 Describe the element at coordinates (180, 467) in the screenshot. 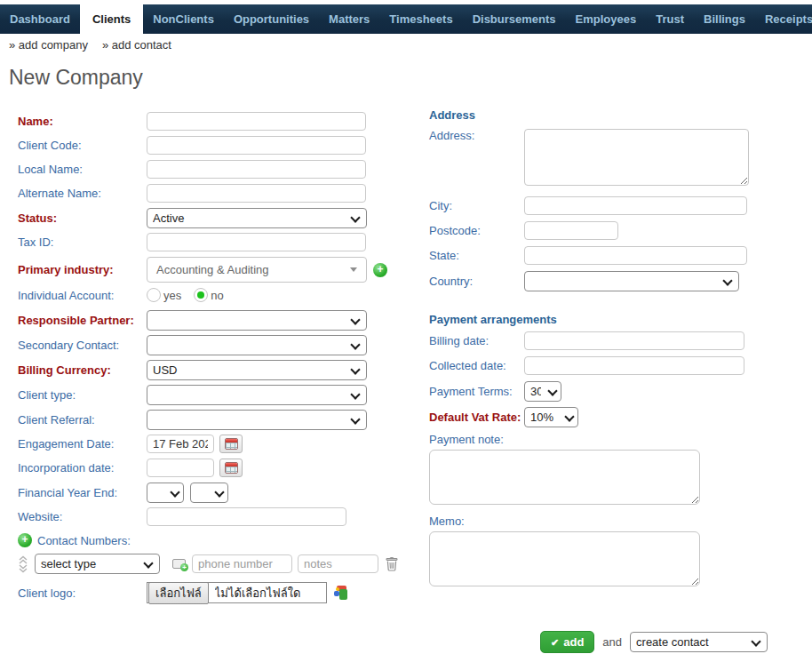

I see `incorporation-date-input` at that location.